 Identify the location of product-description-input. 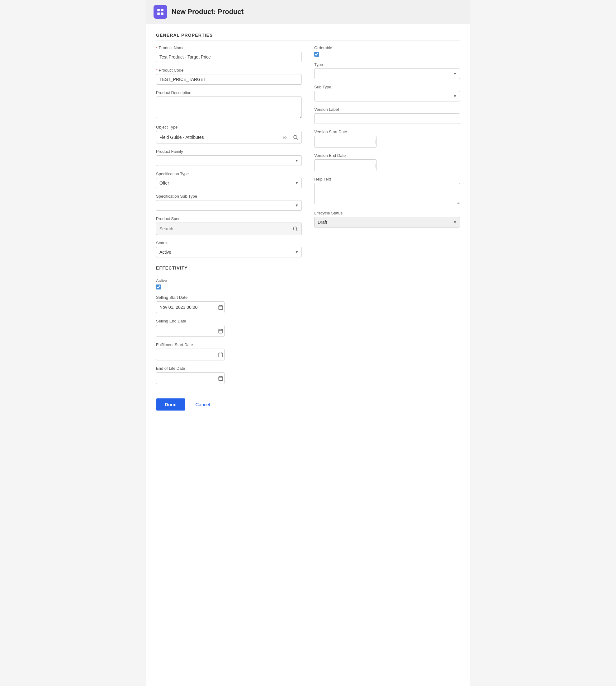
(229, 108).